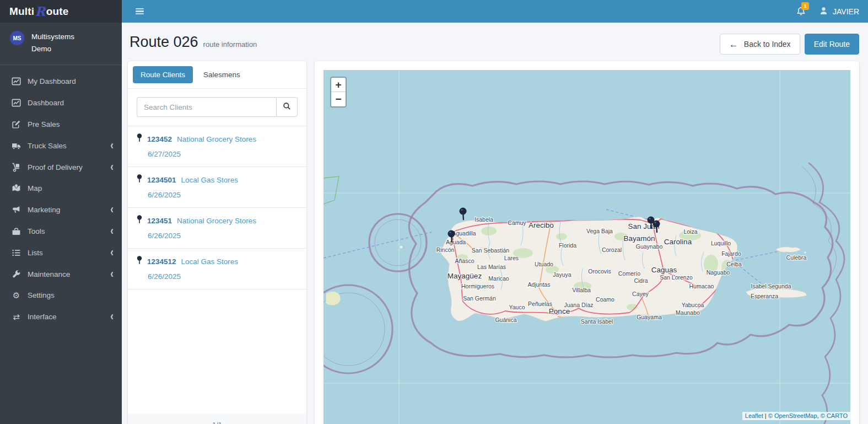  What do you see at coordinates (734, 44) in the screenshot?
I see `arrow-left-icon: ←` at bounding box center [734, 44].